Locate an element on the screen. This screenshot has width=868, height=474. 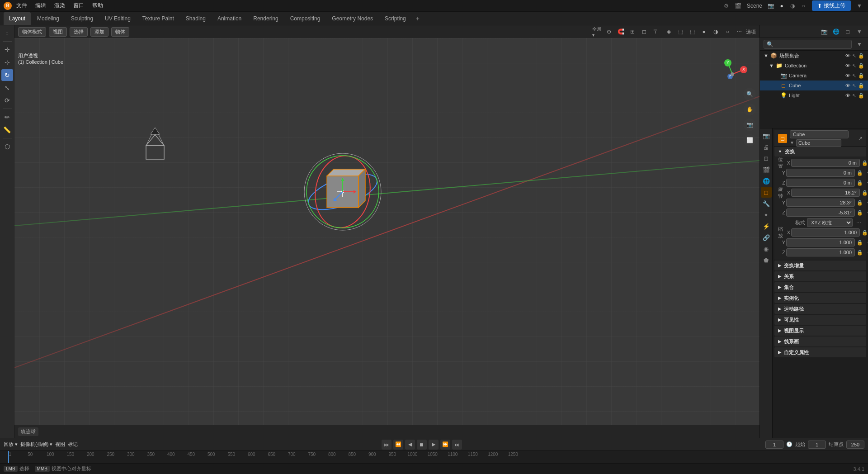
viewport-global-local: 全局 ▾ is located at coordinates (597, 32).